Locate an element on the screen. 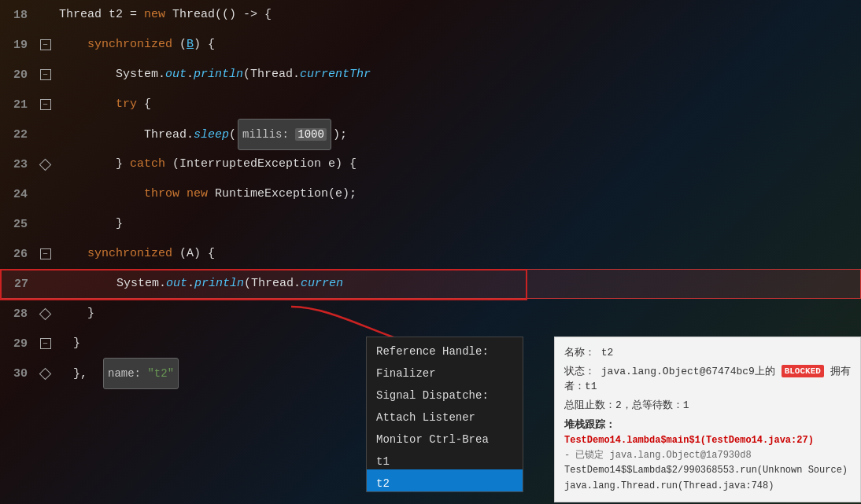  code-content-21: try { is located at coordinates (458, 105).